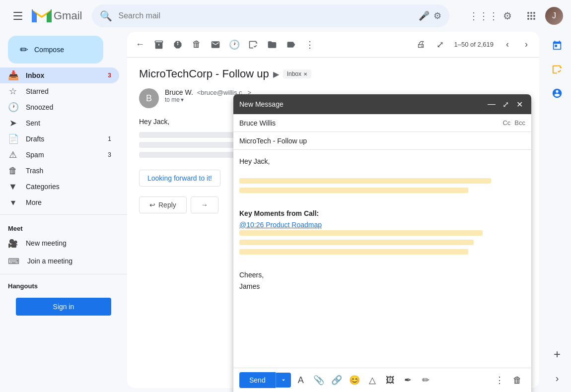 The image size is (571, 392). I want to click on subject-forward-icon: ▶, so click(276, 74).